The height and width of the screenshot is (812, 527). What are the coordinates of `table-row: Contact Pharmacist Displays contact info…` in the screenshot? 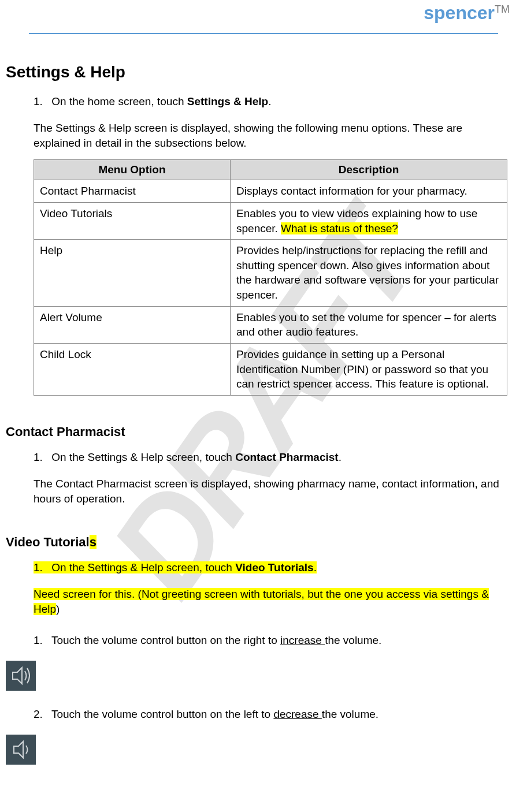 It's located at (270, 192).